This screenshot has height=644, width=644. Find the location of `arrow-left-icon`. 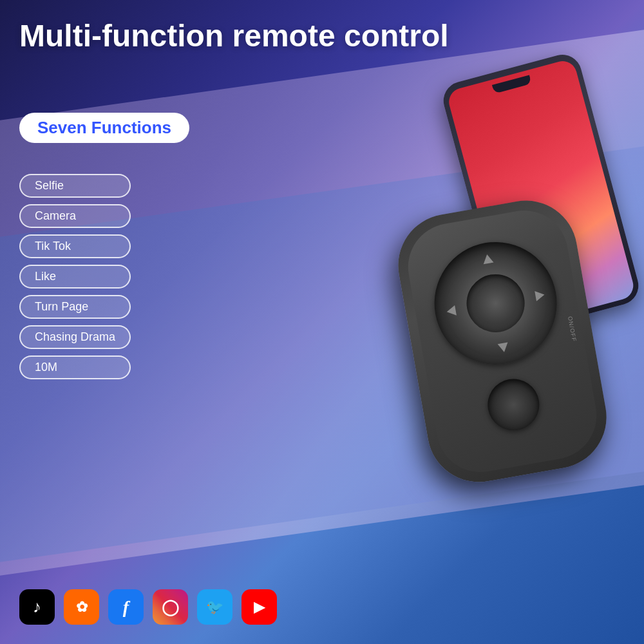

arrow-left-icon is located at coordinates (451, 311).